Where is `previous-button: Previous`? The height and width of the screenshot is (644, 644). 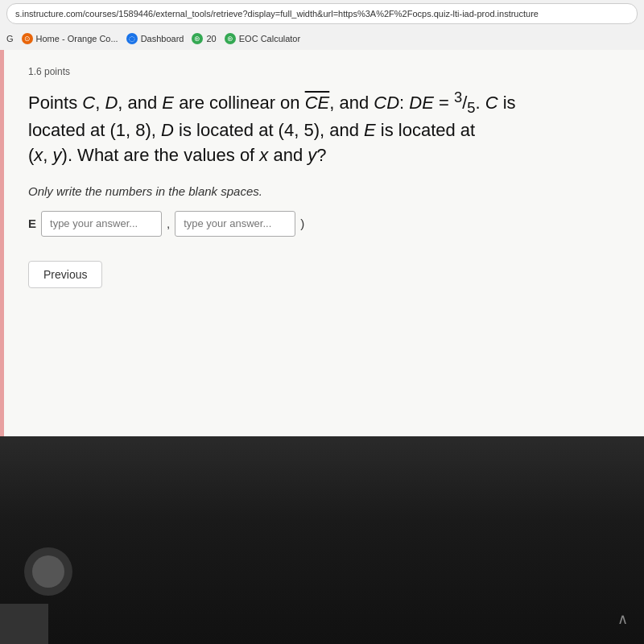
previous-button: Previous is located at coordinates (65, 275).